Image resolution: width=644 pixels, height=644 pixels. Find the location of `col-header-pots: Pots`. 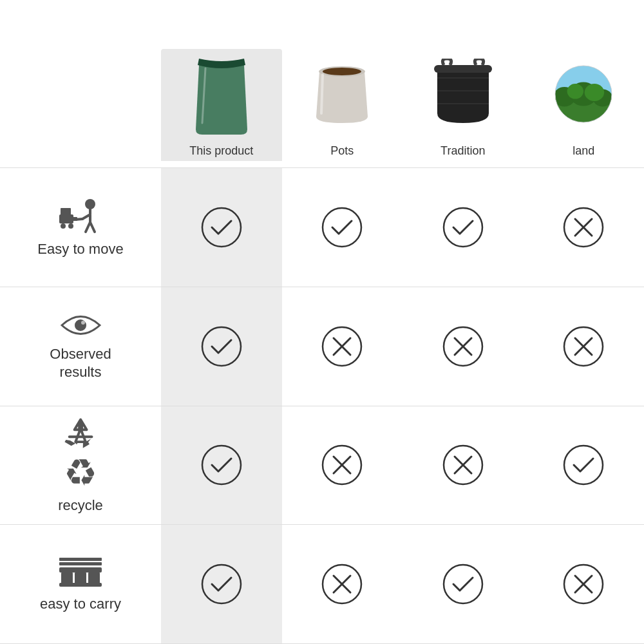

col-header-pots: Pots is located at coordinates (343, 105).